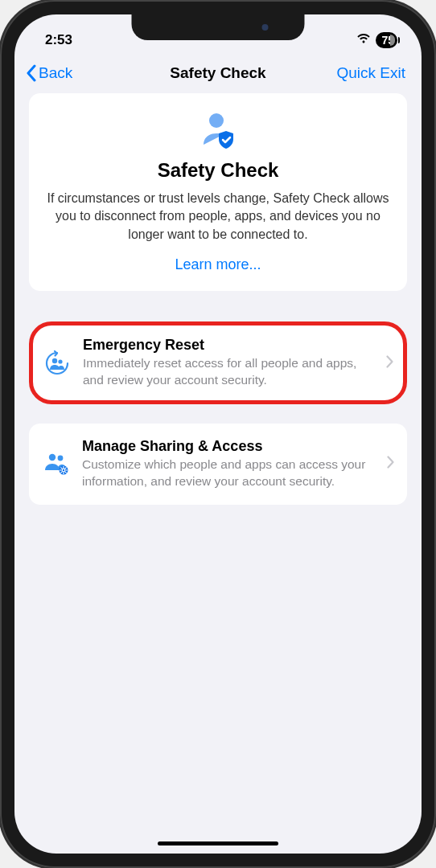 The image size is (436, 868). I want to click on emergency-reset-icon, so click(57, 363).